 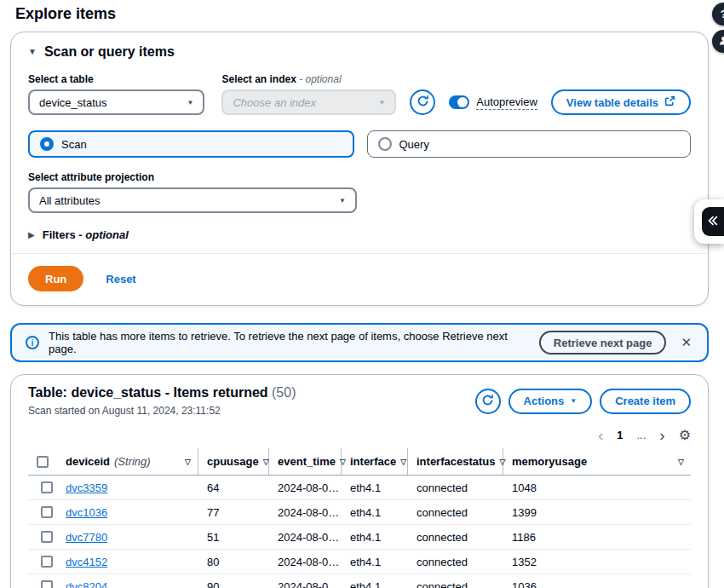 What do you see at coordinates (47, 144) in the screenshot?
I see `scan-radio` at bounding box center [47, 144].